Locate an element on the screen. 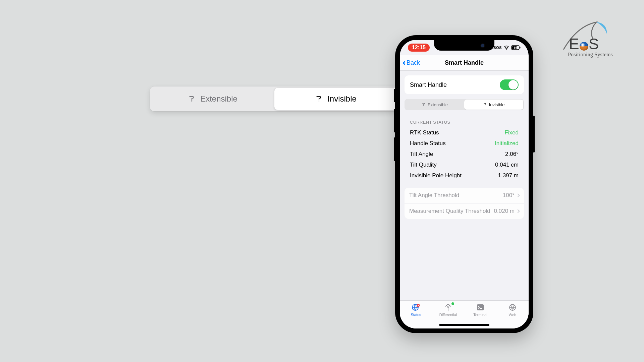 This screenshot has height=362, width=644. threshold-label: Measurement Quality Threshold is located at coordinates (450, 211).